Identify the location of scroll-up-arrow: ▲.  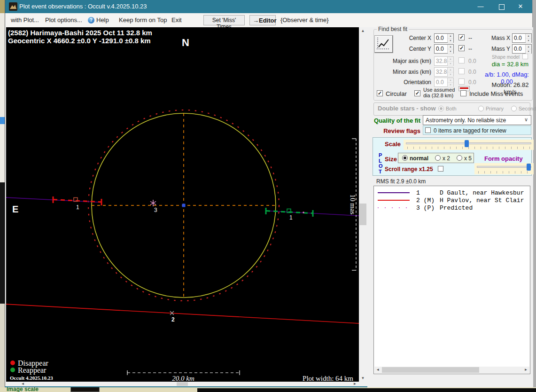
(363, 31).